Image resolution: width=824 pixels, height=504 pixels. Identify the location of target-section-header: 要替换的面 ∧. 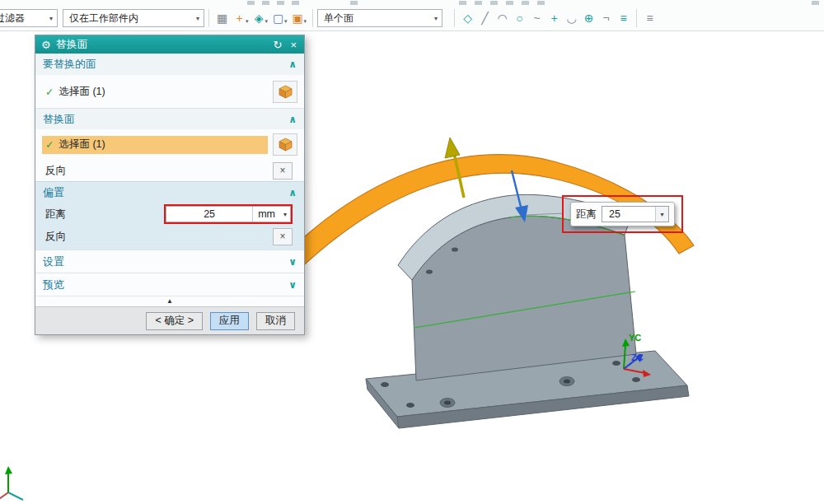
(170, 64).